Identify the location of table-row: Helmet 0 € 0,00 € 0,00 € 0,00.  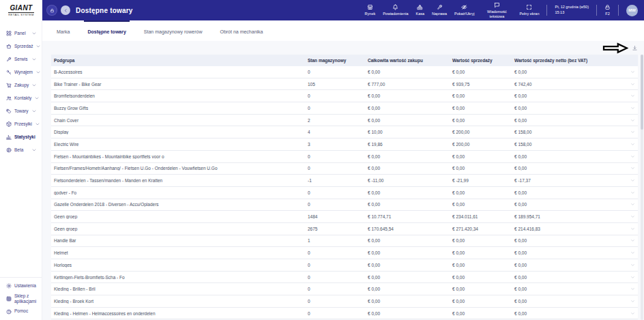
(345, 253).